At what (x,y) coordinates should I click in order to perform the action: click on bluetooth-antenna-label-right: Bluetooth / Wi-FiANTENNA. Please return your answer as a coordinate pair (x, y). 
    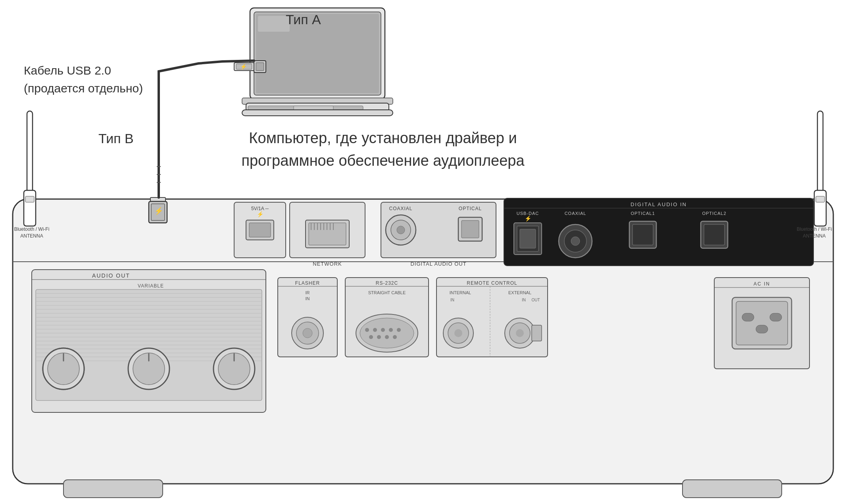
    Looking at the image, I should click on (814, 233).